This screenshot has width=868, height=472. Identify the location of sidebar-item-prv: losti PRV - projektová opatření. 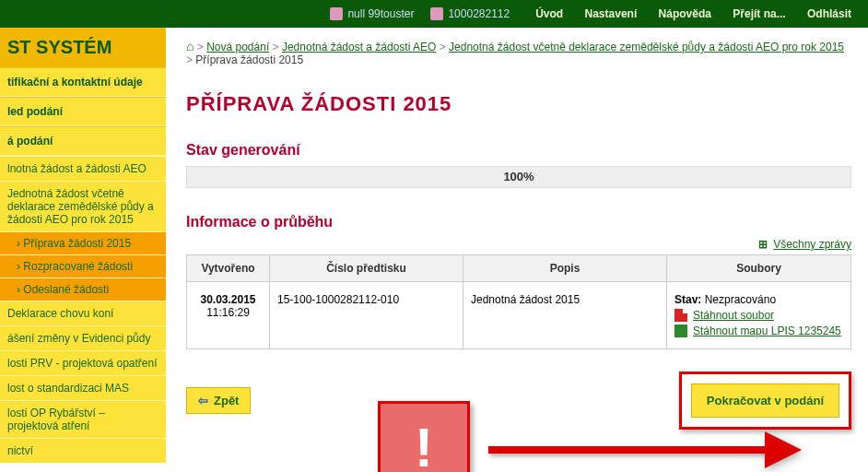
(83, 363).